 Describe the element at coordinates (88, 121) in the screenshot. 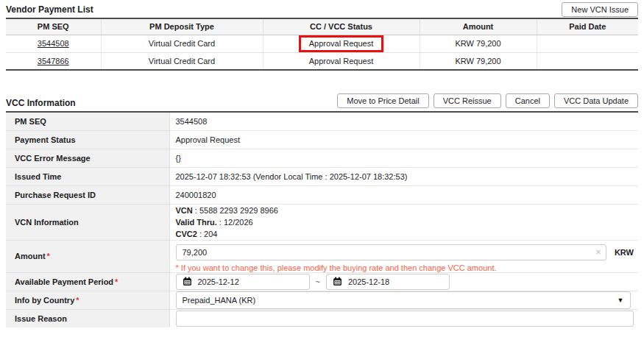

I see `field-label-pm-seq: PM SEQ` at that location.